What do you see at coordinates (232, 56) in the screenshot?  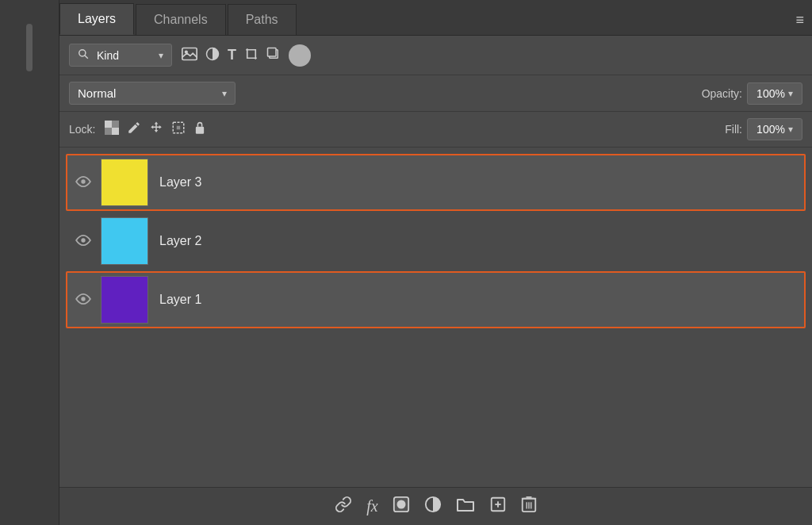 I see `filter-text-icon: T` at bounding box center [232, 56].